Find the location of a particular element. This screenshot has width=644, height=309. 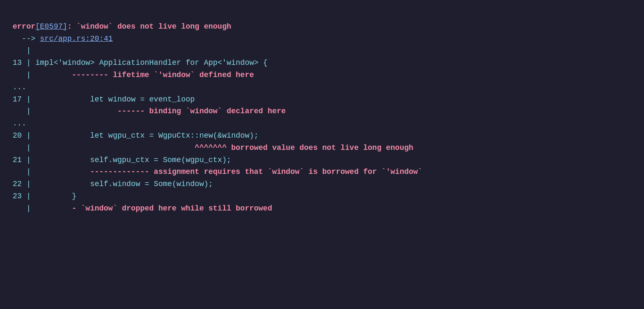

line-dots2: ... is located at coordinates (322, 124).